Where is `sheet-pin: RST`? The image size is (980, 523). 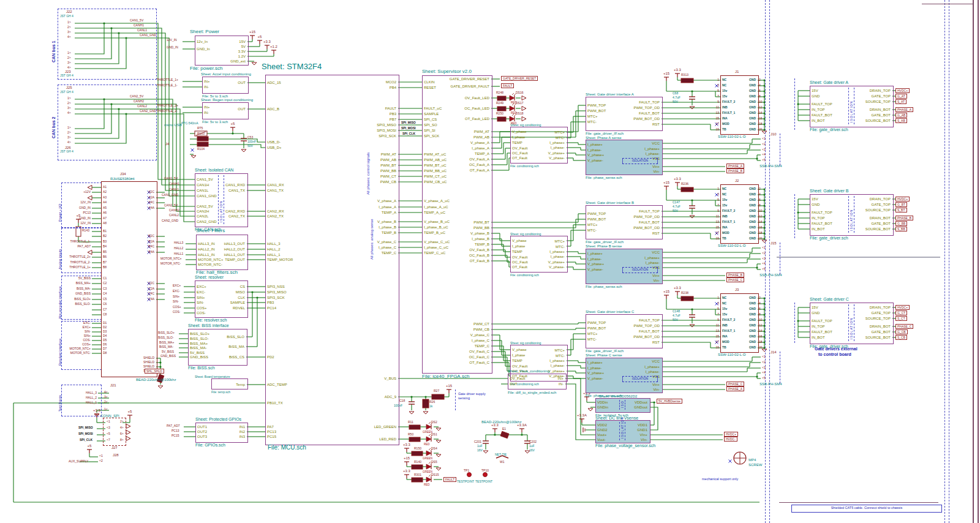 sheet-pin: RST is located at coordinates (622, 124).